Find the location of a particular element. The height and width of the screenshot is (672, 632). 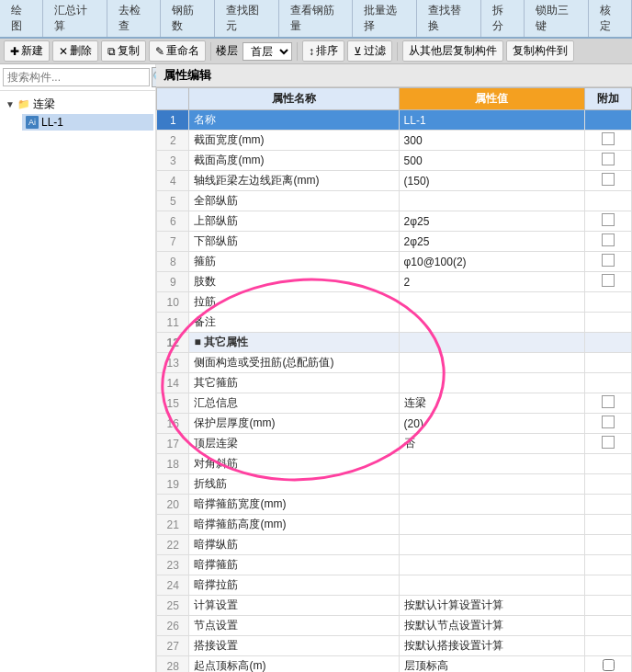

floor-select: 首层 is located at coordinates (267, 51).